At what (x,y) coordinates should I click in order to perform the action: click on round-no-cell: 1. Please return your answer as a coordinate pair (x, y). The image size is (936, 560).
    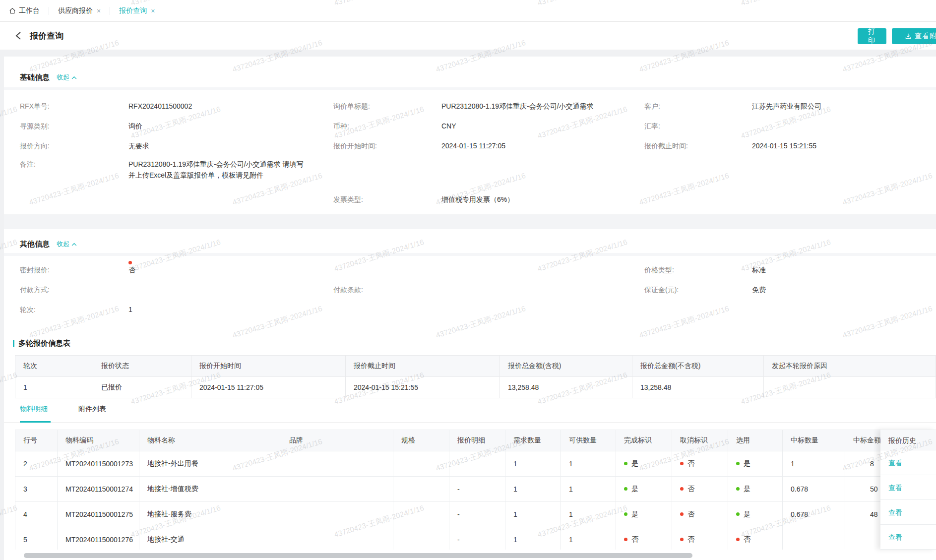
    Looking at the image, I should click on (55, 388).